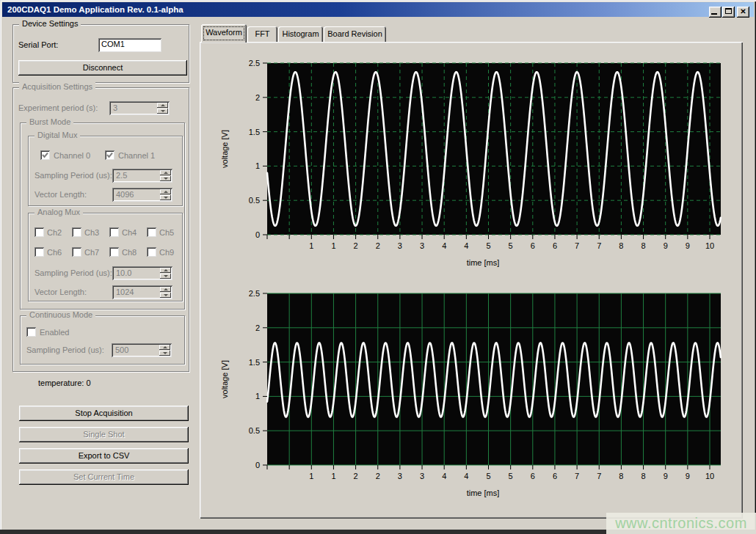  I want to click on acquisition-settings-group: Acquisition Settings Experiment period (…, so click(101, 230).